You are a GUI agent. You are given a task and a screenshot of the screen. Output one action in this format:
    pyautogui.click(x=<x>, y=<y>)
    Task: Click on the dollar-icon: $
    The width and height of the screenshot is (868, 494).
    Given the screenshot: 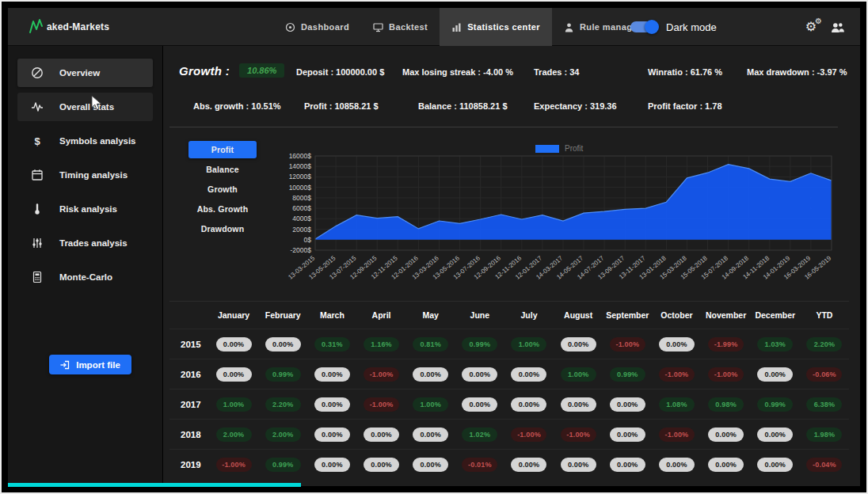 What is the action you would take?
    pyautogui.click(x=37, y=141)
    